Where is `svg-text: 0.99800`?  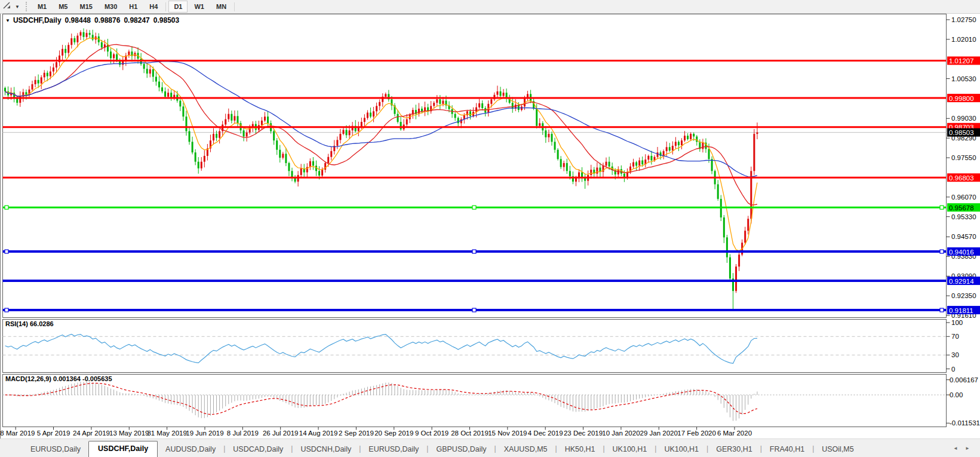
svg-text: 0.99800 is located at coordinates (961, 99).